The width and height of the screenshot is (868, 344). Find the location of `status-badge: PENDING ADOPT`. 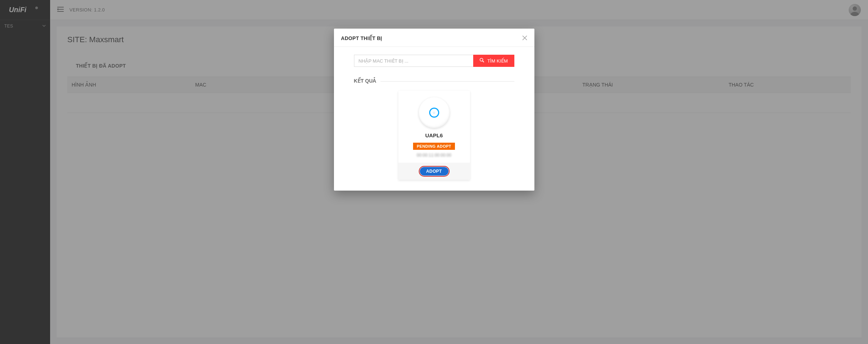

status-badge: PENDING ADOPT is located at coordinates (434, 146).